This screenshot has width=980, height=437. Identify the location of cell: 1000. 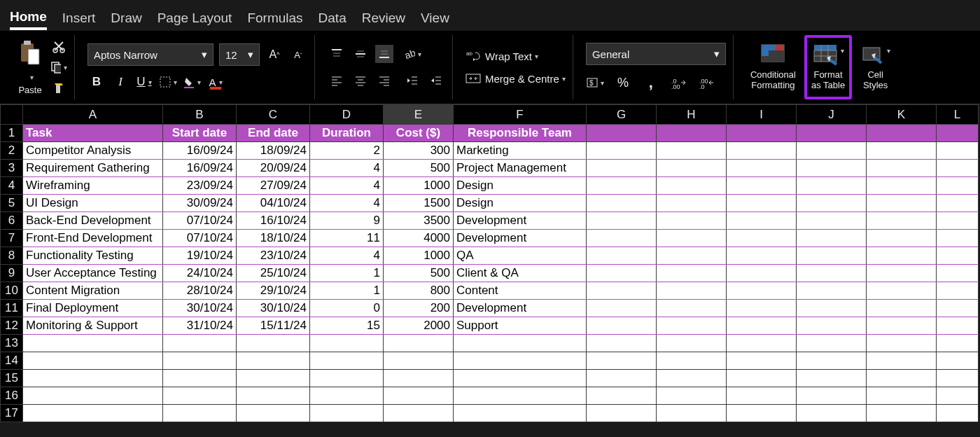
(419, 186).